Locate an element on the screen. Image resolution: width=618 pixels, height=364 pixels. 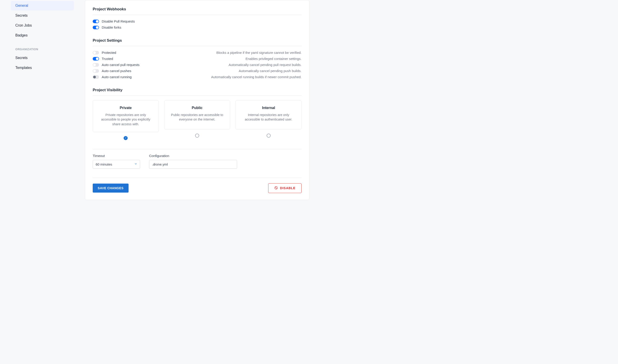
toggle-desc: Automatically cancel pending pull reques… is located at coordinates (265, 65).